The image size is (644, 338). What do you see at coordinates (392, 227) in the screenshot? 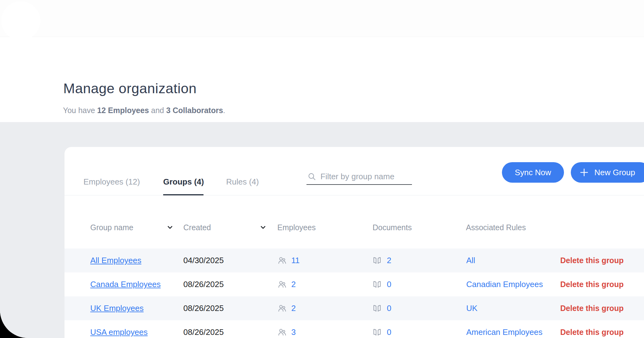
I see `column-header-documents: Documents` at bounding box center [392, 227].